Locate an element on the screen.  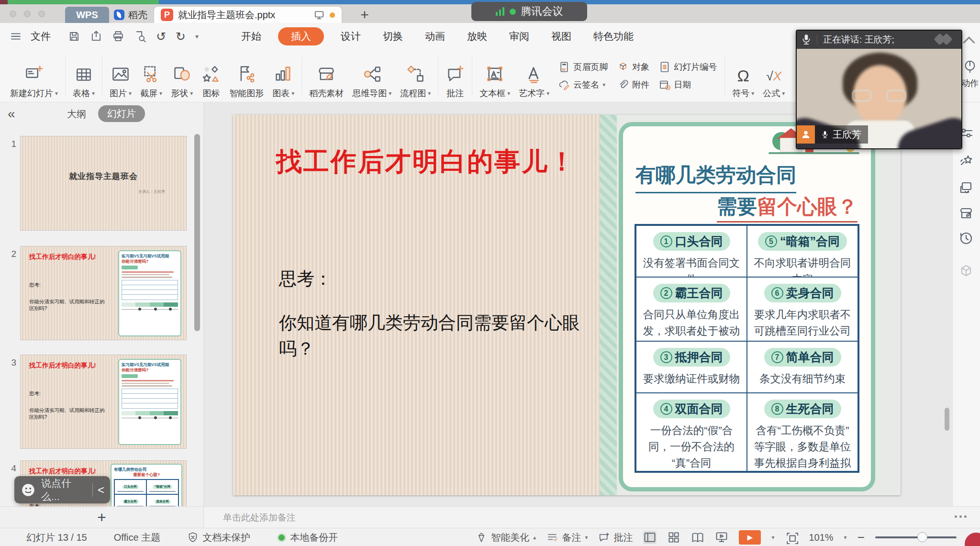
comment-toggle-button: 批注 is located at coordinates (615, 538).